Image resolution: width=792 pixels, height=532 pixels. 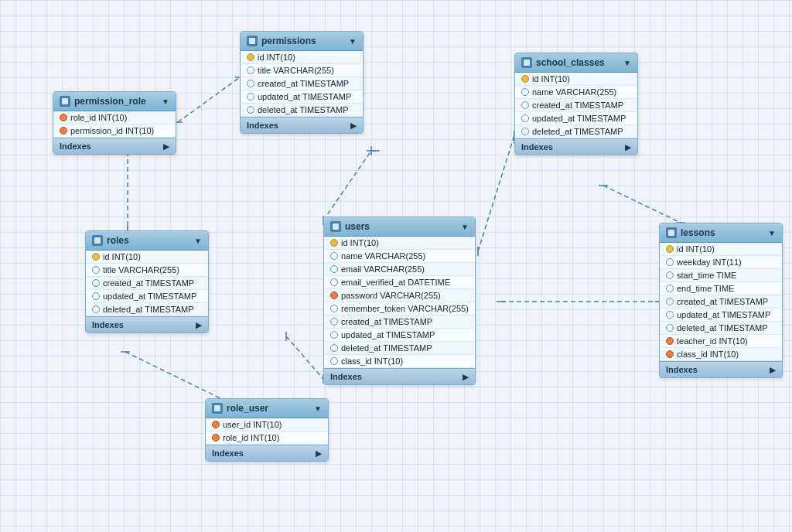 I want to click on table-icon-lessons, so click(x=671, y=233).